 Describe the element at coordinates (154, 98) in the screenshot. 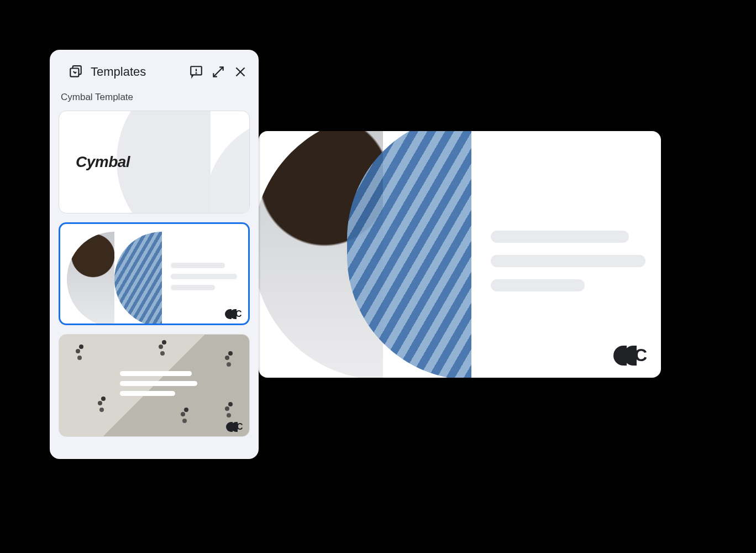

I see `panel-subtitle: Cymbal Template` at that location.